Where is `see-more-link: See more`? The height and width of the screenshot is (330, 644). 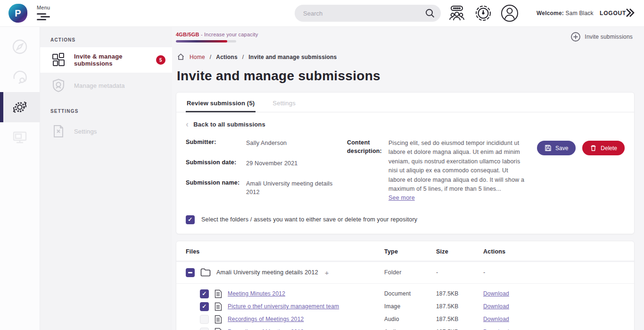
see-more-link: See more is located at coordinates (402, 198).